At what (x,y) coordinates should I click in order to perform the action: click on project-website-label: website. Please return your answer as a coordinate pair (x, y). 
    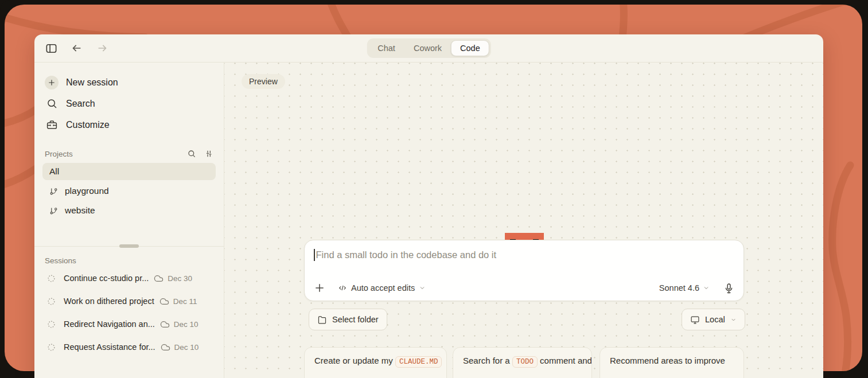
    Looking at the image, I should click on (80, 211).